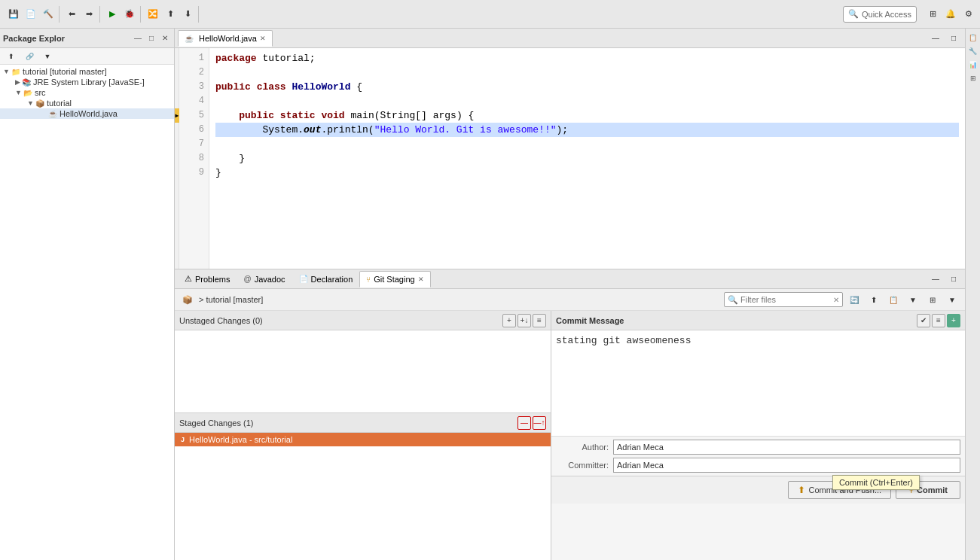 The width and height of the screenshot is (980, 560). What do you see at coordinates (539, 423) in the screenshot?
I see `remove-selected-btn: —↑` at bounding box center [539, 423].